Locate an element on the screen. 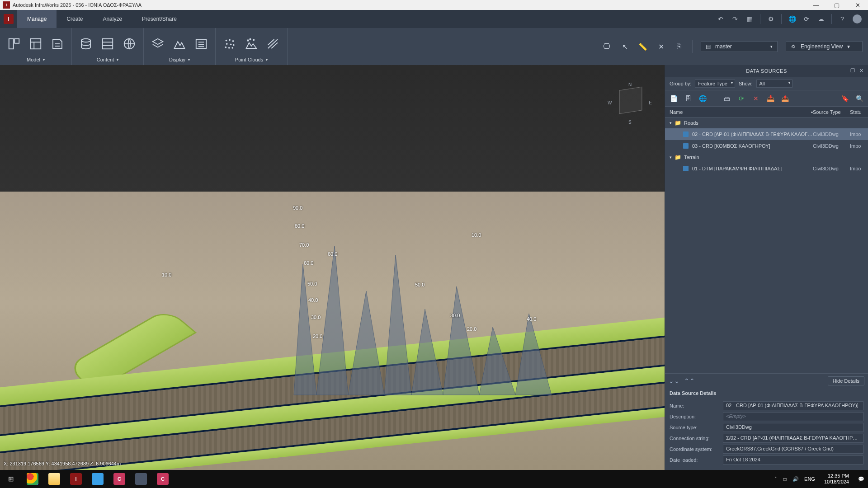 The image size is (868, 488). feature-themes-icon is located at coordinates (108, 44).